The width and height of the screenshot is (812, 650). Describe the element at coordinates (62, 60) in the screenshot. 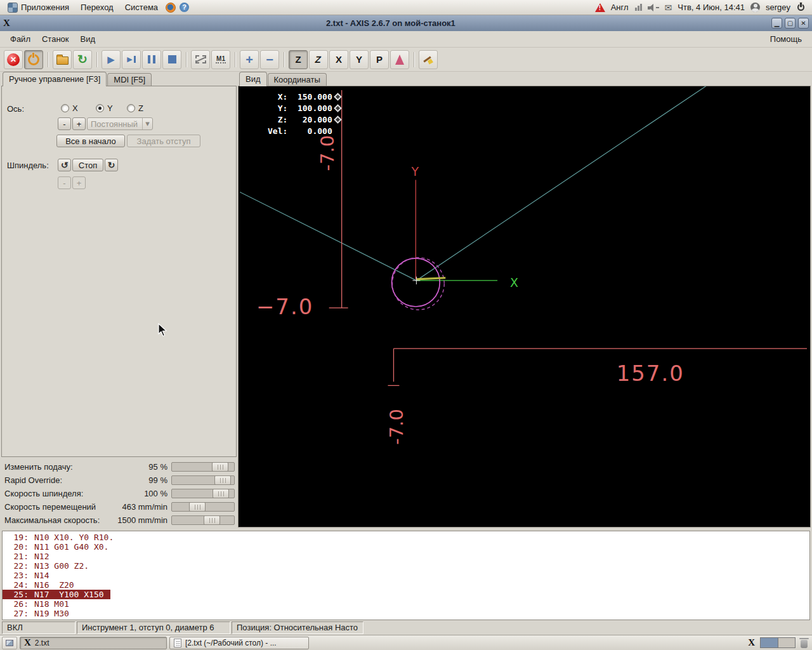

I see `open-file-button` at that location.